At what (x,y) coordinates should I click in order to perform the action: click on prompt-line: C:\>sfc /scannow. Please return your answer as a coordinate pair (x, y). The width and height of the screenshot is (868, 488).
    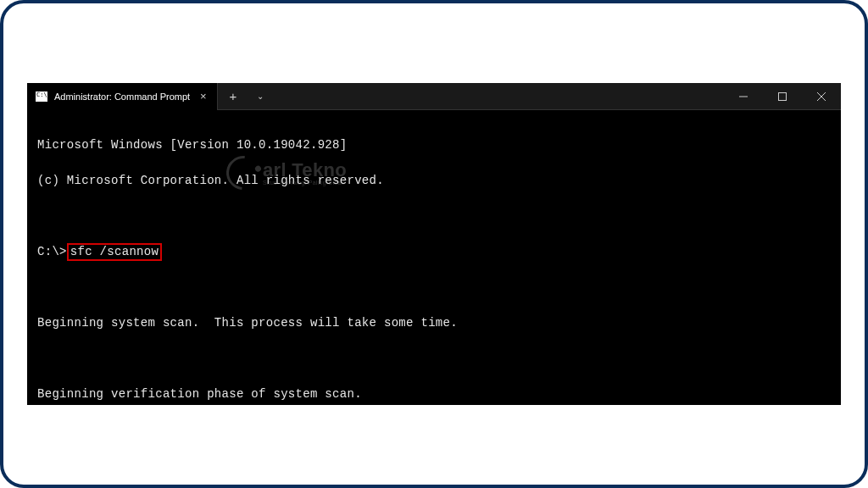
    Looking at the image, I should click on (434, 252).